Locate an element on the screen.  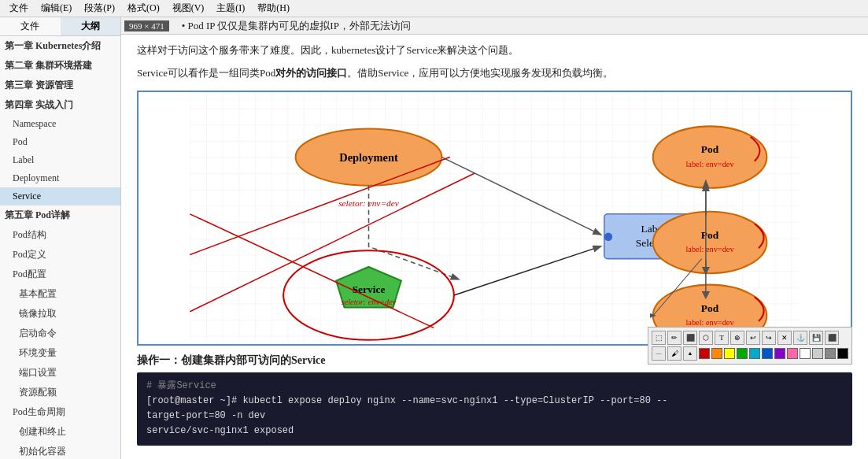
menubar: 文件 编辑(E) 段落(P) 格式(O) 视图(V) 主题(I) 帮助(H) is located at coordinates (434, 9).